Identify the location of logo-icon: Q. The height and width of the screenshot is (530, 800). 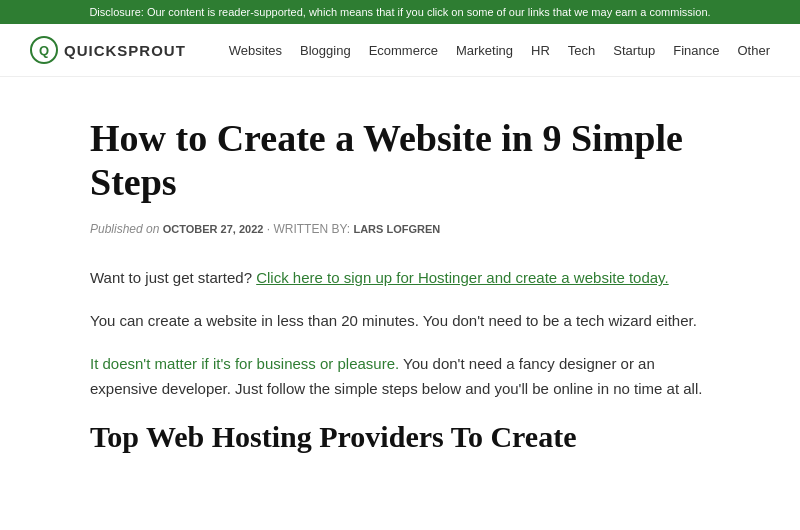
(44, 50).